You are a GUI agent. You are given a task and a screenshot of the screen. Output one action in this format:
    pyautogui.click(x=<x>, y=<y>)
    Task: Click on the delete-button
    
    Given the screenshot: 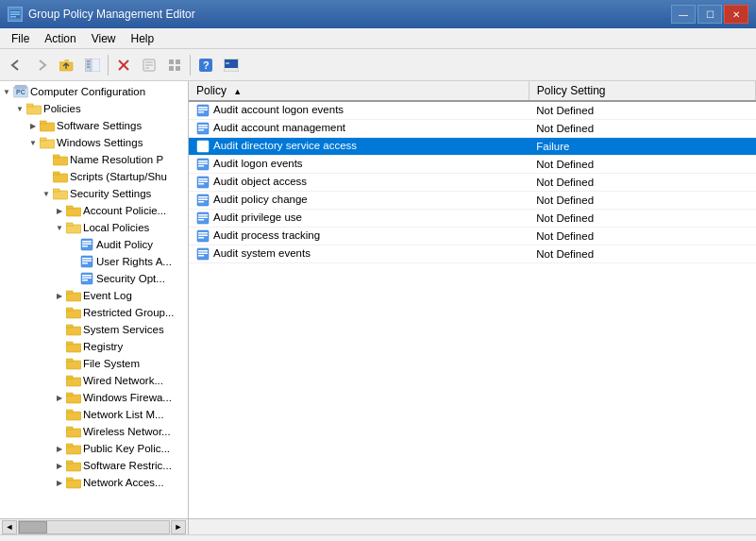 What is the action you would take?
    pyautogui.click(x=124, y=65)
    